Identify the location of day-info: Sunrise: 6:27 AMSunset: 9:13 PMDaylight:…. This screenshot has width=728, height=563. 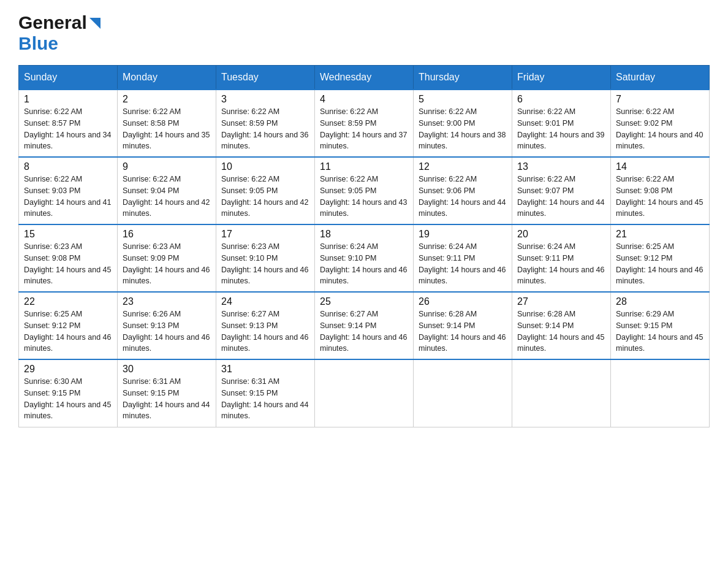
(265, 331).